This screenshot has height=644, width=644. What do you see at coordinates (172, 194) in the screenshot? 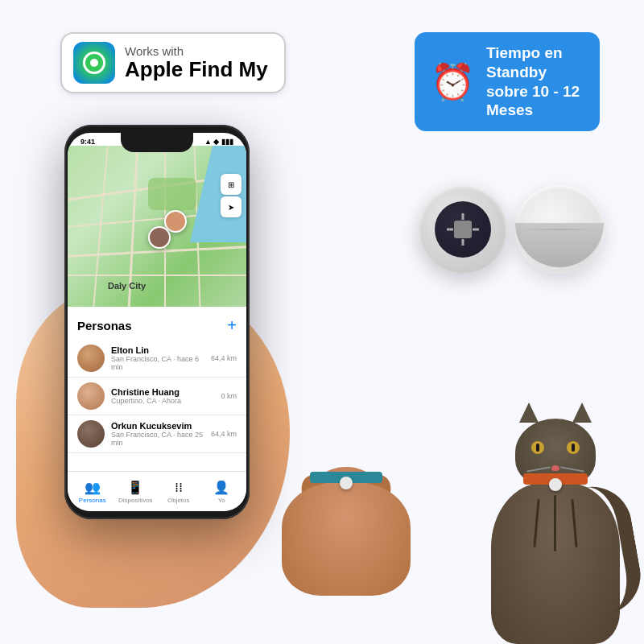
I see `map-park` at bounding box center [172, 194].